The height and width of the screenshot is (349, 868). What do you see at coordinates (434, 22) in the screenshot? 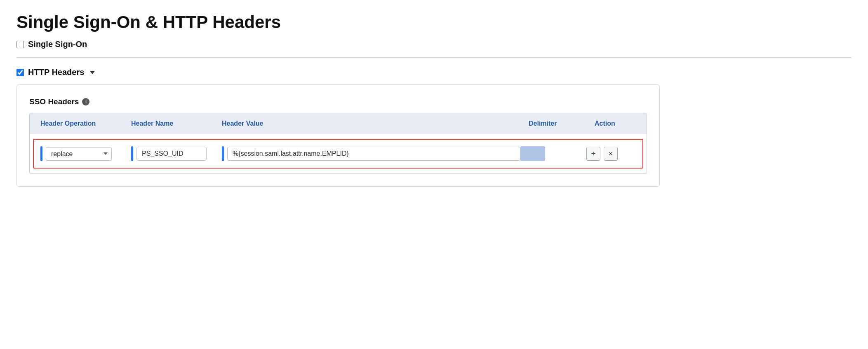
I see `page-title: Single Sign-On & HTTP Headers` at bounding box center [434, 22].